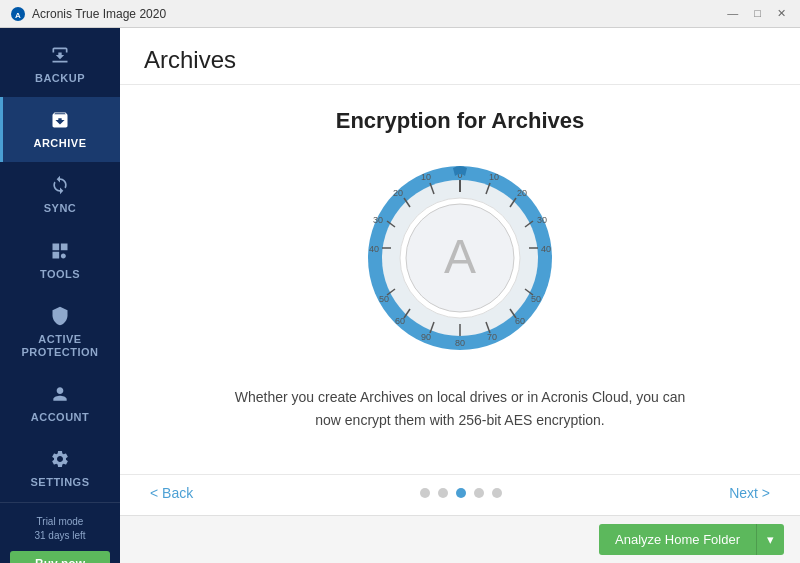  Describe the element at coordinates (60, 194) in the screenshot. I see `sidebar-item-sync: SYNC` at that location.